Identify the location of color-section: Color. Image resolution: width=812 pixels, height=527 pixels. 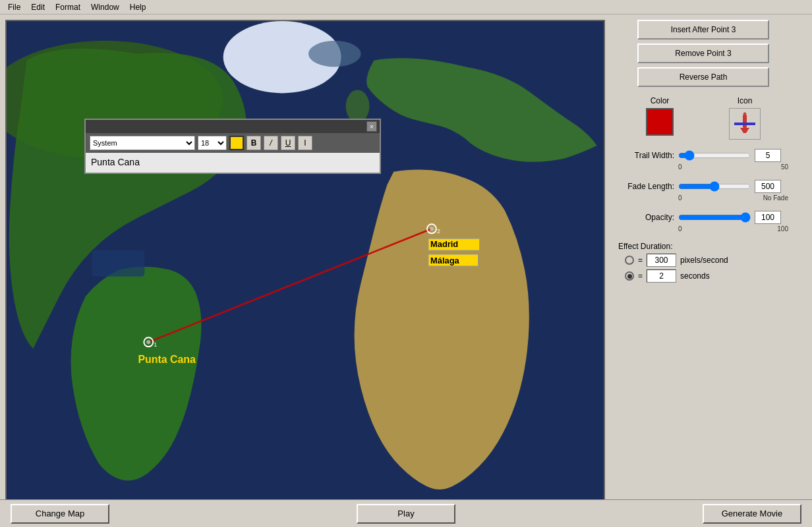
(660, 116).